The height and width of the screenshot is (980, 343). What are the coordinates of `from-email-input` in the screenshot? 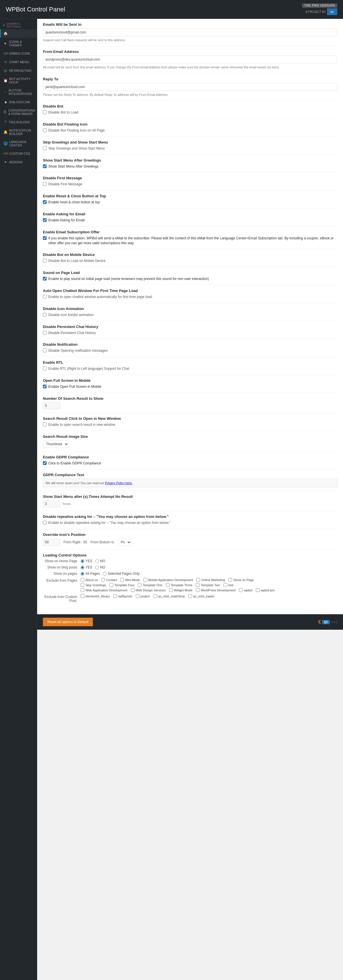 It's located at (190, 59).